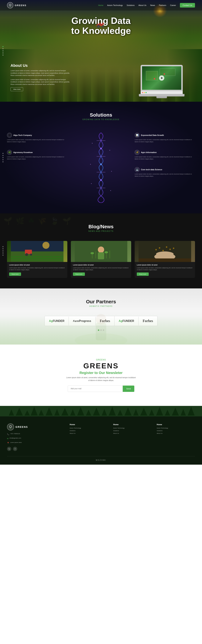  What do you see at coordinates (37, 270) in the screenshot?
I see `blog-content-1: Lorem ipsum dolor sit amet Lorem ipsum d…` at bounding box center [37, 270].